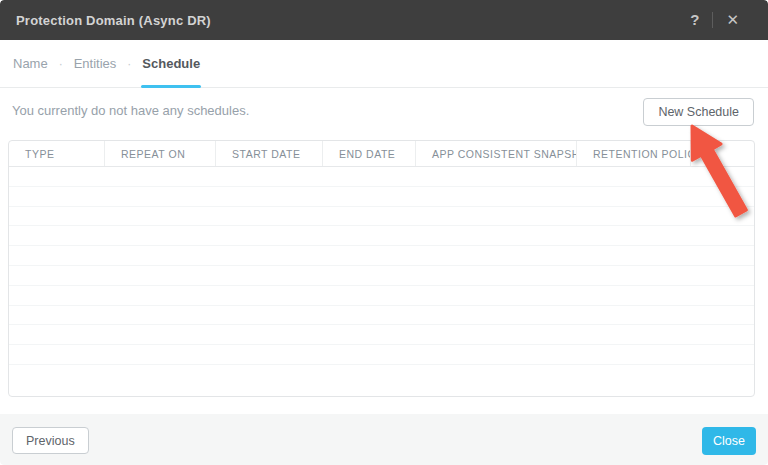 This screenshot has width=768, height=465. Describe the element at coordinates (114, 20) in the screenshot. I see `dialog-title: Protection Domain (Async DR)` at that location.